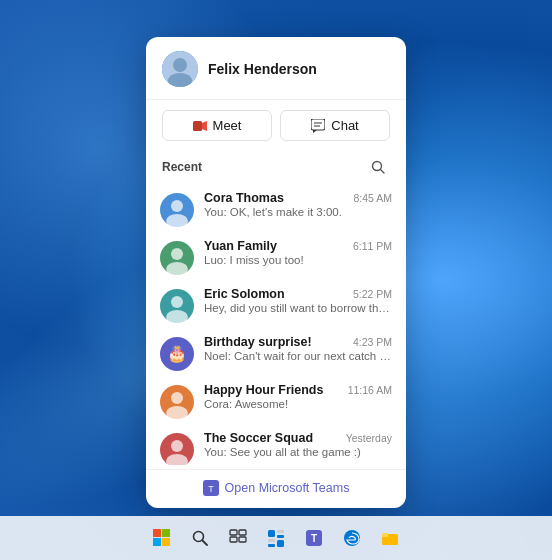 This screenshot has height=560, width=552. What do you see at coordinates (276, 353) in the screenshot?
I see `conversation-item: 🎂 Birthday surprise! 4:23 PM Noel: Can't…` at bounding box center [276, 353].